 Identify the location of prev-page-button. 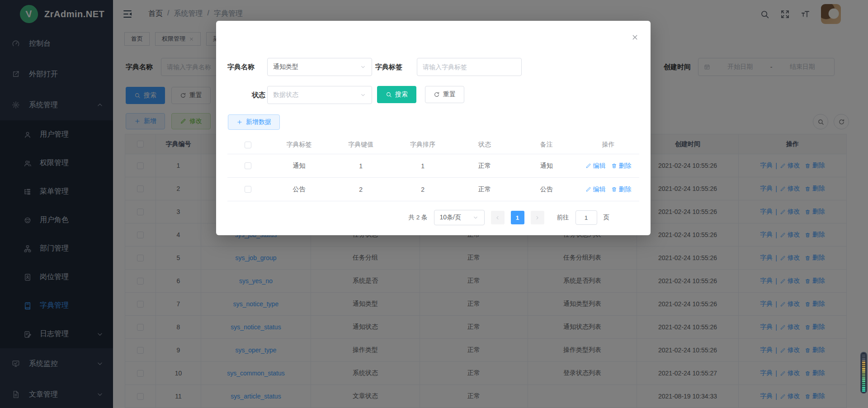
(498, 218).